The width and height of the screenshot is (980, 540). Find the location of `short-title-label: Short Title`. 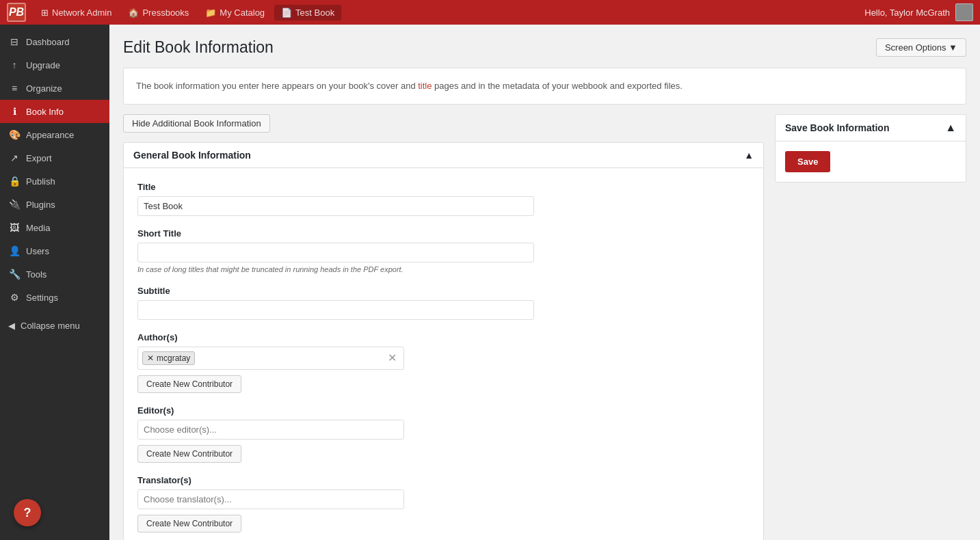

short-title-label: Short Title is located at coordinates (443, 234).